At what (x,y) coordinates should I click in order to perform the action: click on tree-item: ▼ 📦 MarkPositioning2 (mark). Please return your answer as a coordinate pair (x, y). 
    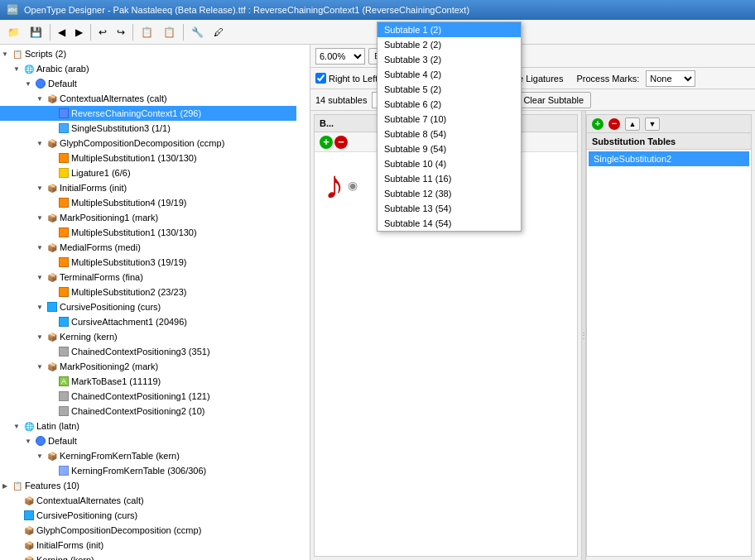
    Looking at the image, I should click on (148, 366).